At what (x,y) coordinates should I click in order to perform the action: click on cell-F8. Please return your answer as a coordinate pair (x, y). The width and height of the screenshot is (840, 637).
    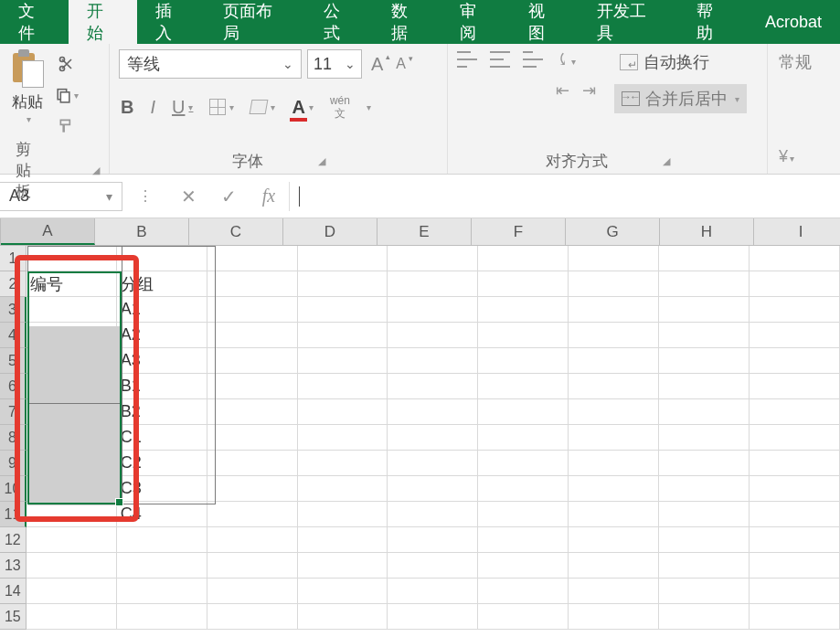
    Looking at the image, I should click on (523, 438).